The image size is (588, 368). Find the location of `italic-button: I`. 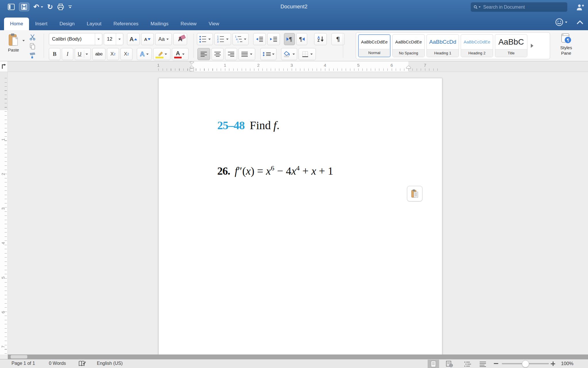

italic-button: I is located at coordinates (68, 54).